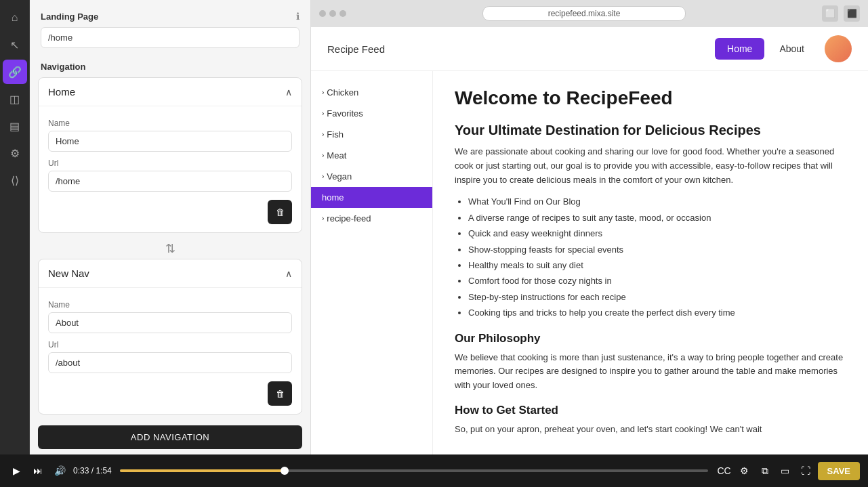 The width and height of the screenshot is (868, 487). What do you see at coordinates (657, 257) in the screenshot?
I see `site-main-list: What You'll Find on Our Blog A diverse r…` at bounding box center [657, 257].